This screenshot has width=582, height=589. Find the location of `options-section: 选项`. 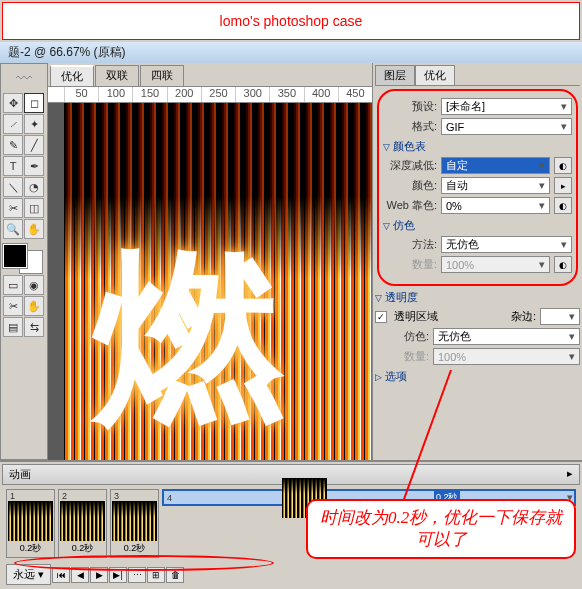

options-section: 选项 is located at coordinates (478, 376).